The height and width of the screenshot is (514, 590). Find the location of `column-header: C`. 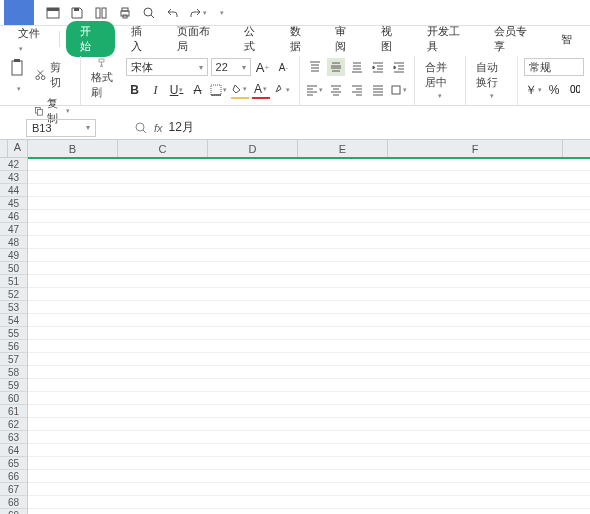

column-header: C is located at coordinates (163, 148).